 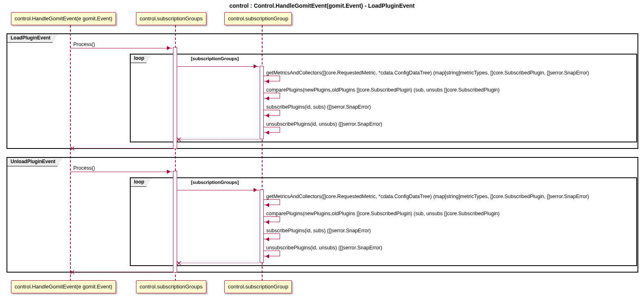 I want to click on message-compare-2: comparePlugins(newPlugins,oldPlugins []c…, so click(x=383, y=214).